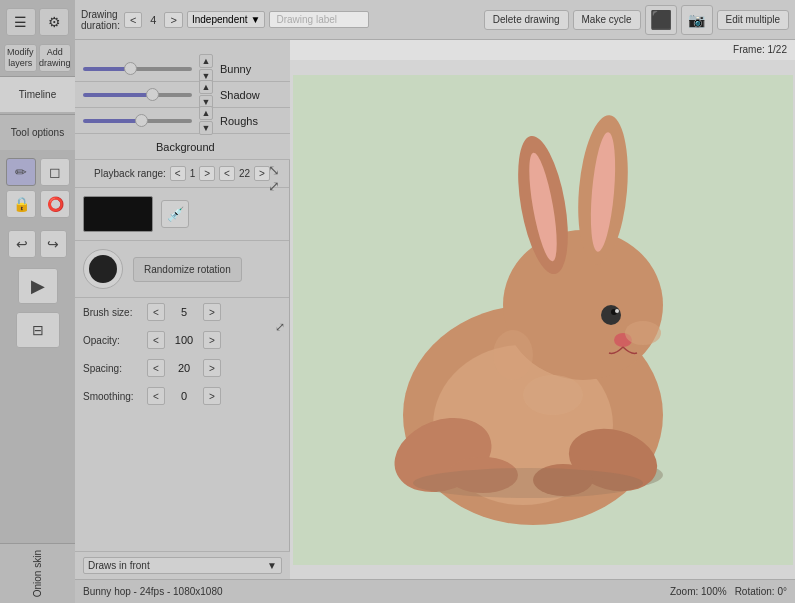 Image resolution: width=795 pixels, height=603 pixels. What do you see at coordinates (182, 120) in the screenshot?
I see `roughs-layer-controls: ▲ ▼ Roughs` at bounding box center [182, 120].